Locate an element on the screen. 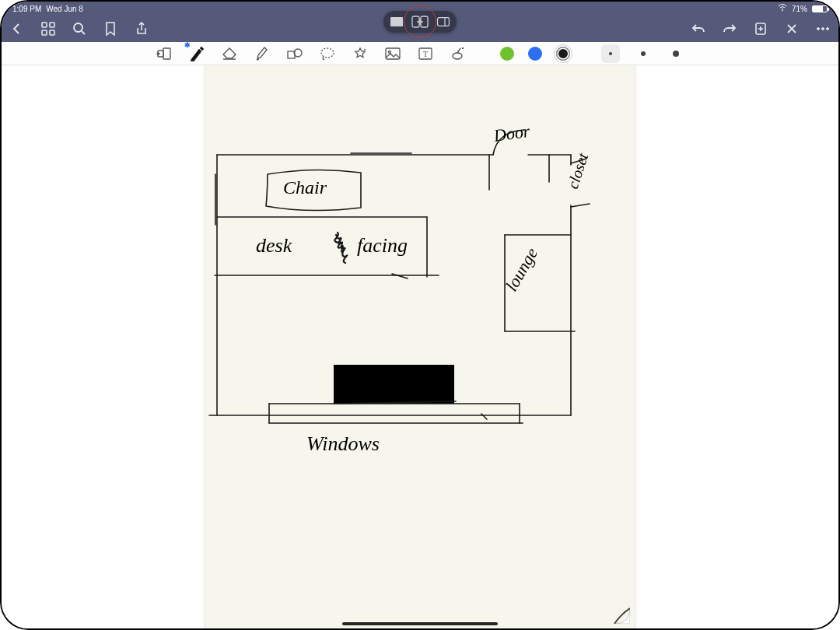 This screenshot has width=840, height=630. undo-icon is located at coordinates (698, 29).